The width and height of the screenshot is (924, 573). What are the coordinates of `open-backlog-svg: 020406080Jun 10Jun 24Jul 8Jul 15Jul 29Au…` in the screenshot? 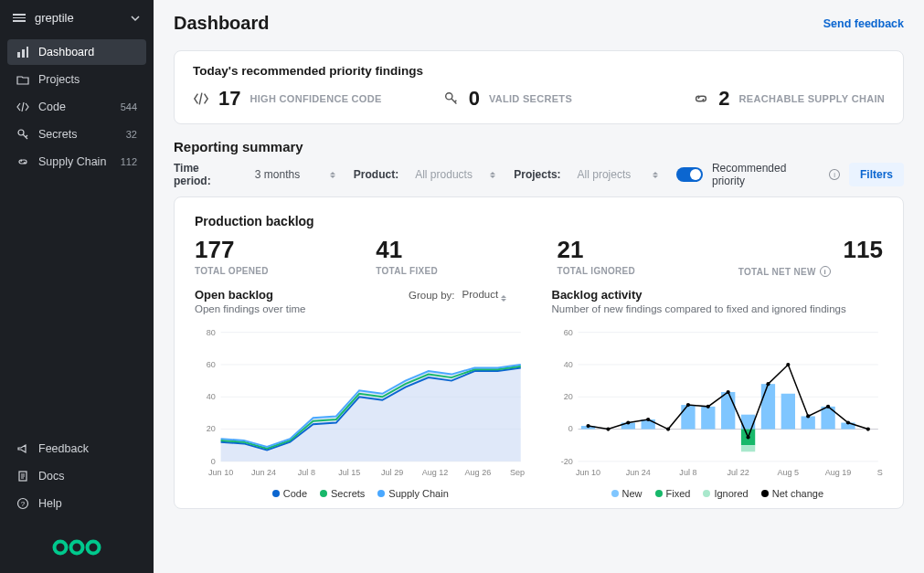 It's located at (360, 402).